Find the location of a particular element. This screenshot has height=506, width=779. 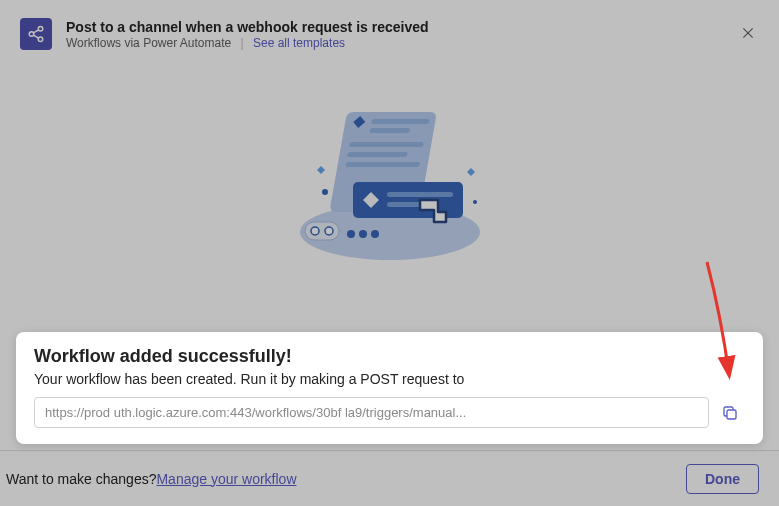

manage-workflow-link: Manage your workflow is located at coordinates (226, 479).